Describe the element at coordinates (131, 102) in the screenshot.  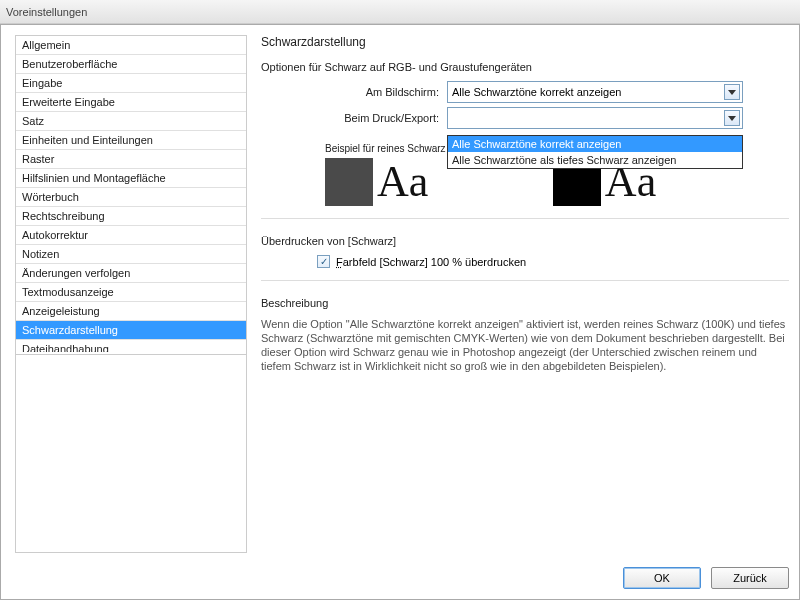
I see `sidebar-item: Erweiterte Eingabe` at that location.